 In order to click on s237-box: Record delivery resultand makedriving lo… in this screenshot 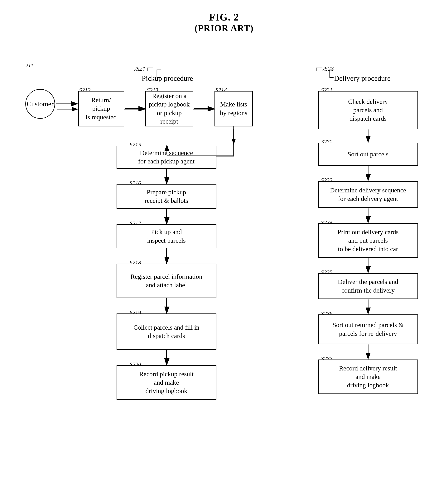, I will do `click(368, 377)`.